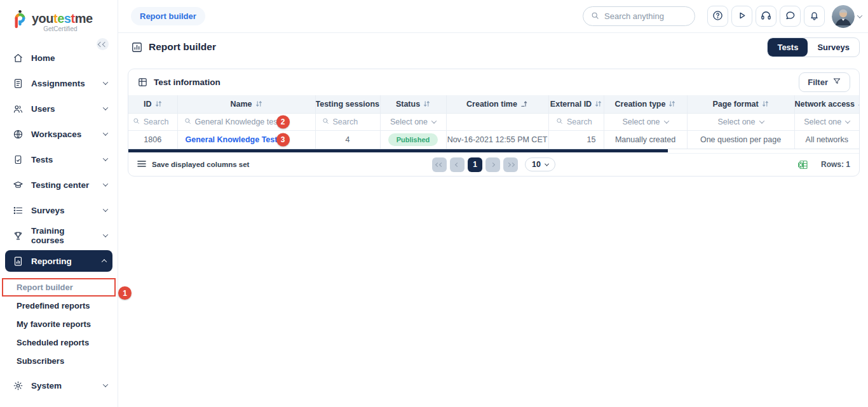  I want to click on page-size-select: 10, so click(540, 164).